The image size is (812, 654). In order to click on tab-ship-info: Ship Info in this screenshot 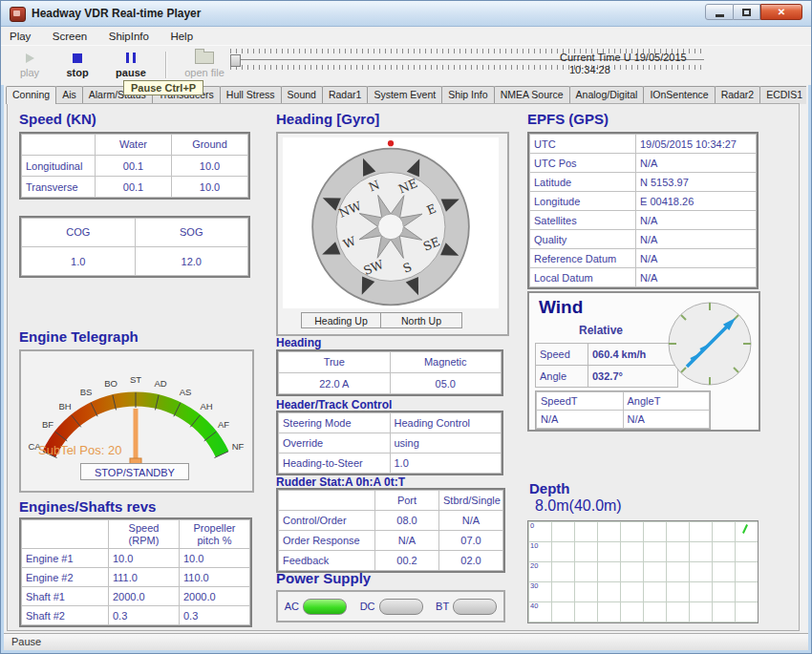, I will do `click(468, 95)`.